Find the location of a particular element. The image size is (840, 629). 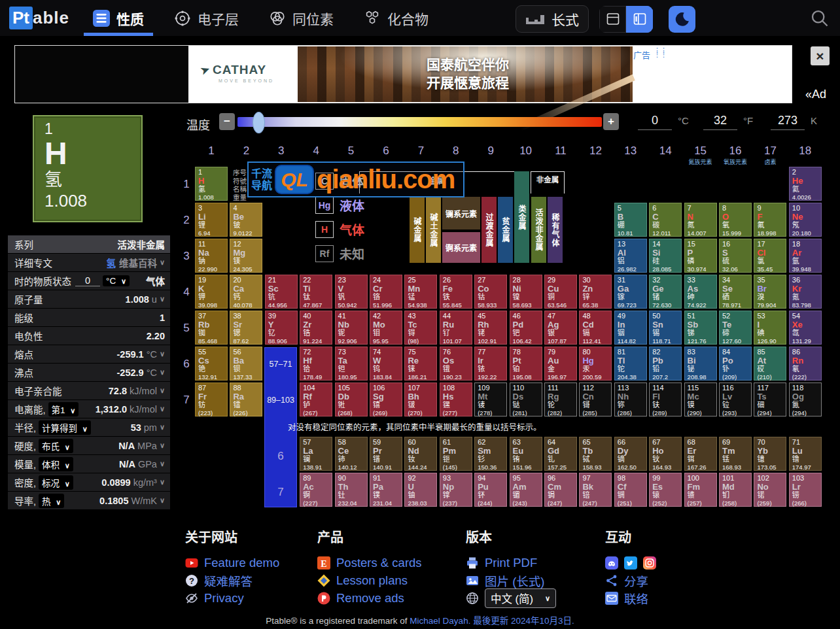

element-tile-Mo: 42Mo钼95.95 is located at coordinates (386, 328).